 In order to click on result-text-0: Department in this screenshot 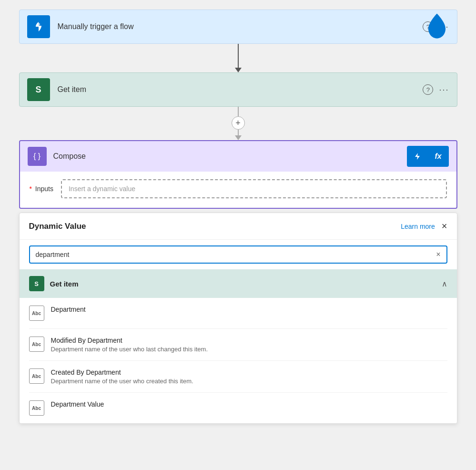, I will do `click(249, 309)`.